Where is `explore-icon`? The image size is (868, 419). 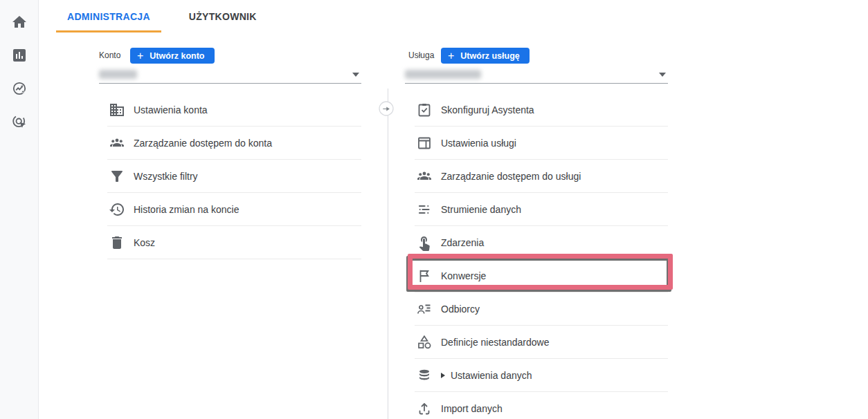 explore-icon is located at coordinates (19, 89).